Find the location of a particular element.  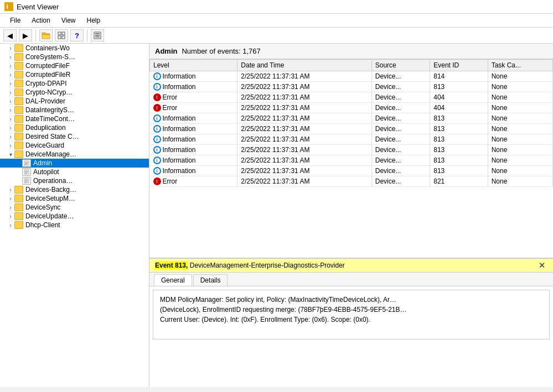

sidebar-item-4: ›Crypto-DPAPI is located at coordinates (74, 83).